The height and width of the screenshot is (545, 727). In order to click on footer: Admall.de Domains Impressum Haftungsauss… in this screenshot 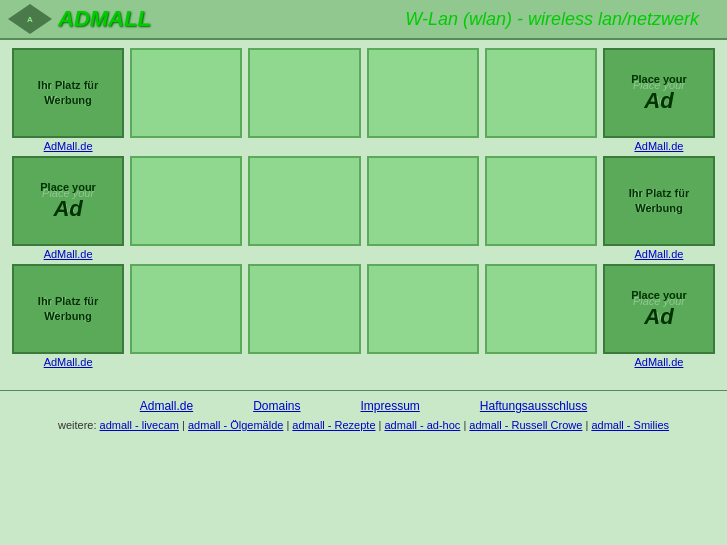, I will do `click(364, 412)`.